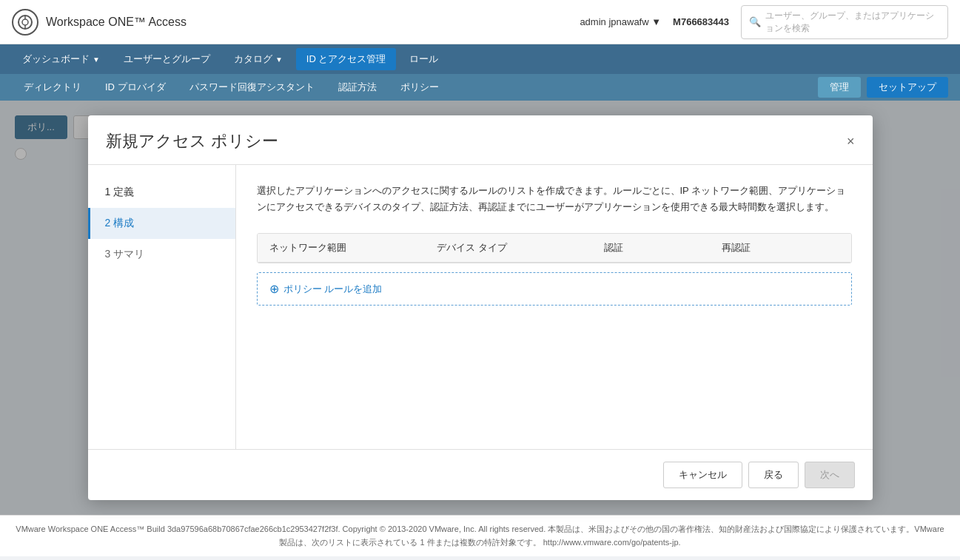  What do you see at coordinates (420, 87) in the screenshot?
I see `subnav-policy: ポリシー` at bounding box center [420, 87].